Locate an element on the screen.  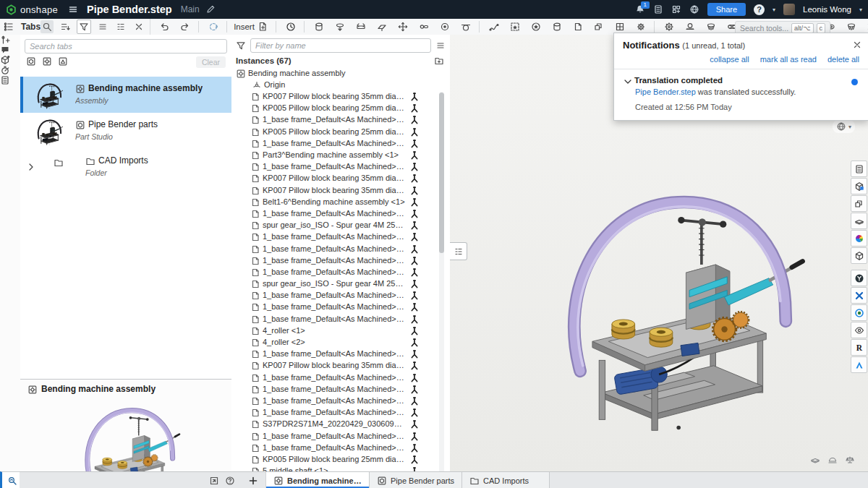
tabs-panel-close-icon is located at coordinates (139, 27).